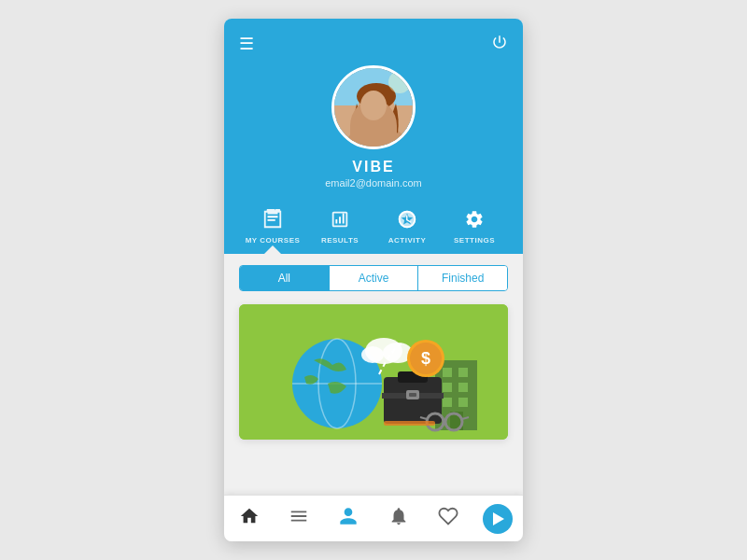 This screenshot has width=747, height=560. Describe the element at coordinates (249, 519) in the screenshot. I see `nav-home` at that location.